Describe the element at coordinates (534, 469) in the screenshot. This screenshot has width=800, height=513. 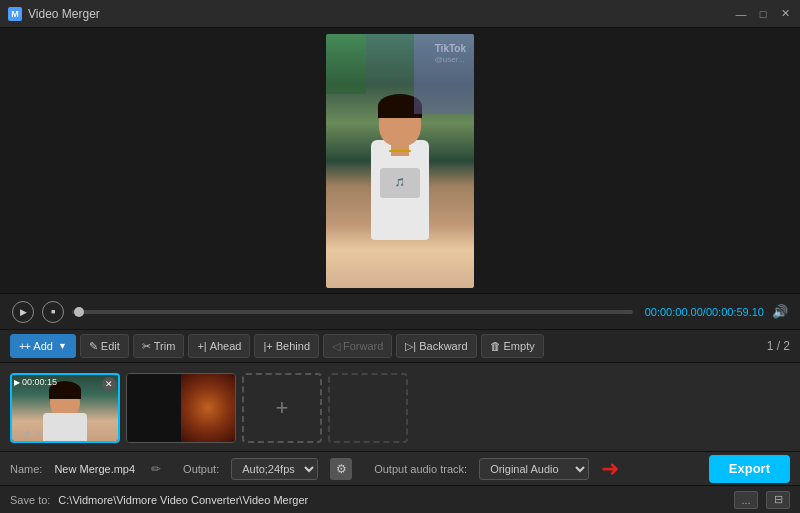
I see `audio-track-select: Original Audio` at that location.